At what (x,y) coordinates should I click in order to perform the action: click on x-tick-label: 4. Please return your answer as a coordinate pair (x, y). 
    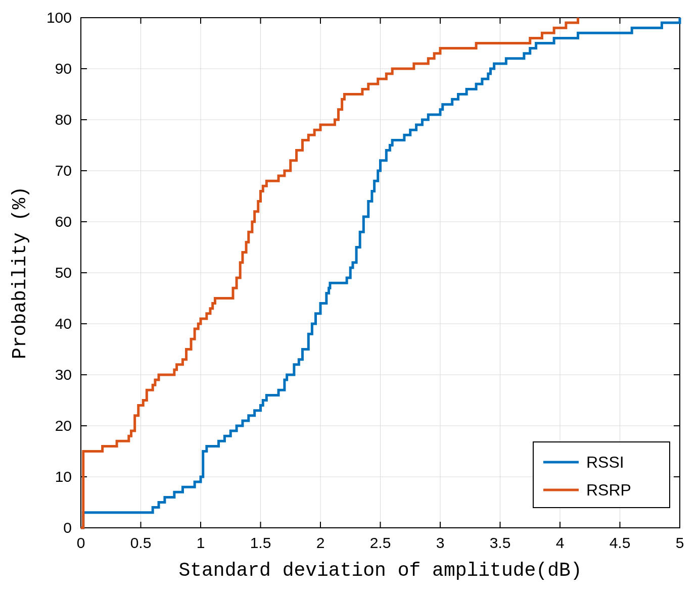
    Looking at the image, I should click on (560, 542).